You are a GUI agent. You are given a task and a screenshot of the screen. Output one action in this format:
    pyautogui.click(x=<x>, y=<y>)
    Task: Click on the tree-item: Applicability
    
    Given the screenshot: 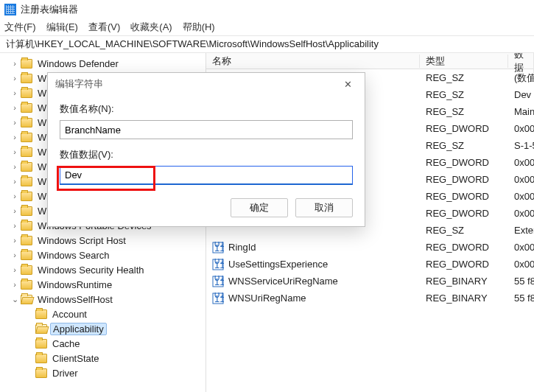 What is the action you would take?
    pyautogui.click(x=103, y=329)
    